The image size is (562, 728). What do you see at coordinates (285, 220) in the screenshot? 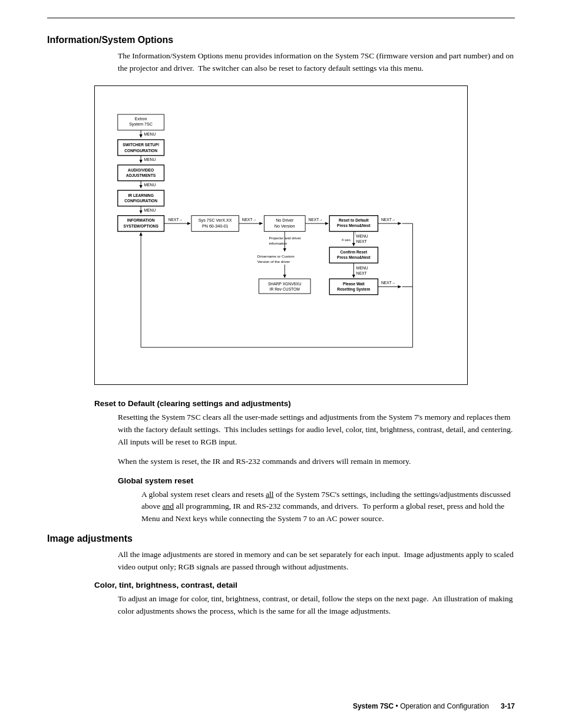
I see `svg-text: No Driver` at bounding box center [285, 220].